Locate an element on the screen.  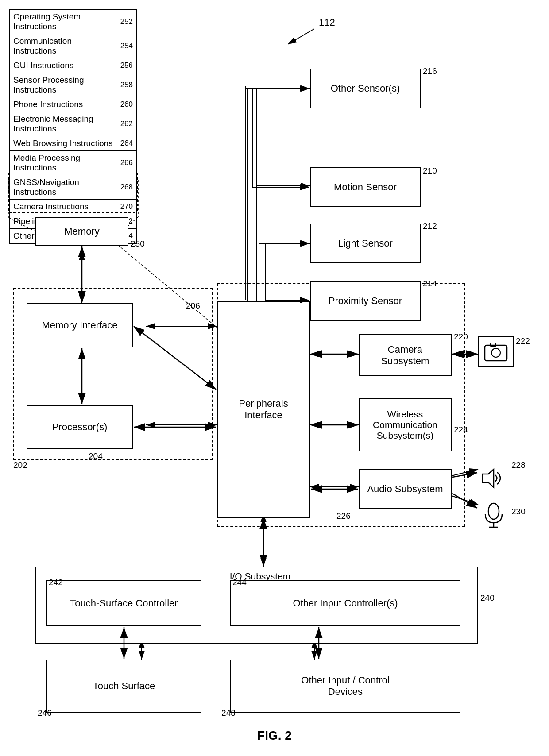
other-input-controller-box: Other Input Controller(s) is located at coordinates (345, 603).